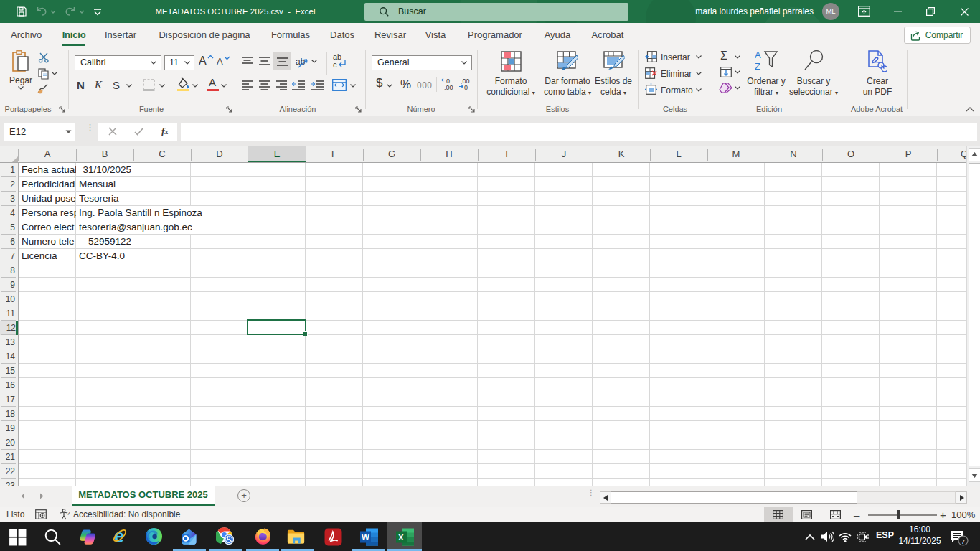 The width and height of the screenshot is (980, 551). What do you see at coordinates (449, 88) in the screenshot?
I see `svg-text: ,00` at bounding box center [449, 88].